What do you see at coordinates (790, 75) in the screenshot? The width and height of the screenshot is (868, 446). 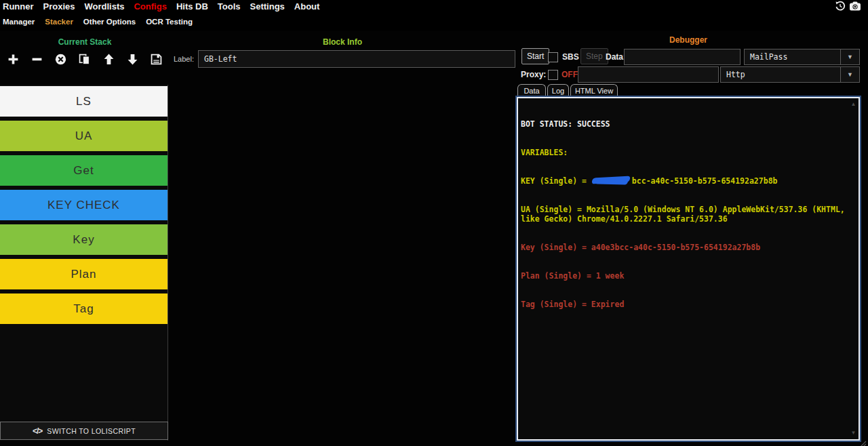 I see `proxy-type-combo: Http ▼` at bounding box center [790, 75].